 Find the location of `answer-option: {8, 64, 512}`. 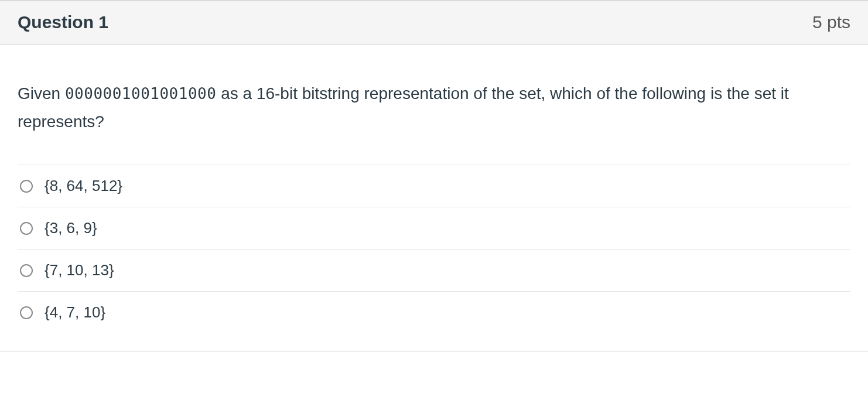

answer-option: {8, 64, 512} is located at coordinates (434, 186).